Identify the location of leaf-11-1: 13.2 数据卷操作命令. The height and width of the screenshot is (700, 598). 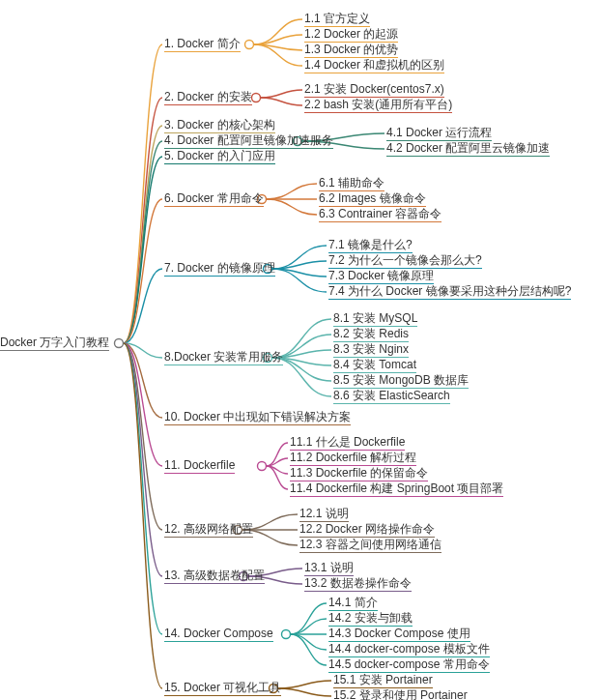
(357, 584).